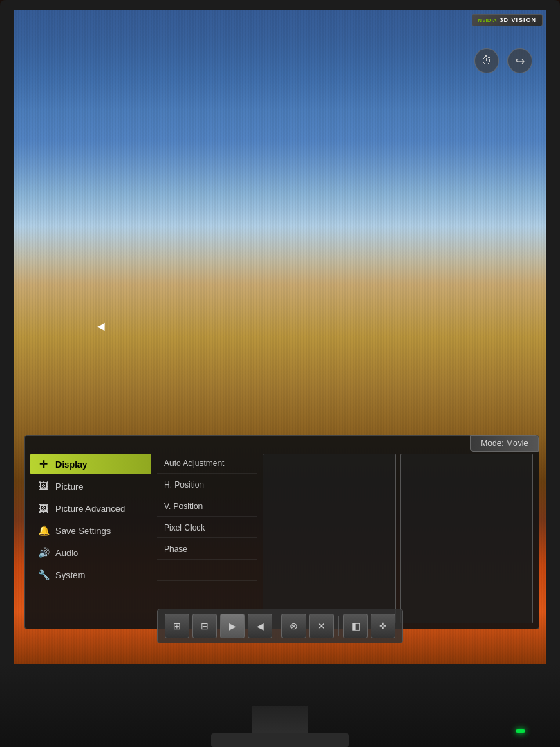  What do you see at coordinates (83, 531) in the screenshot?
I see `nav-label-save-settings: Save Settings` at bounding box center [83, 531].